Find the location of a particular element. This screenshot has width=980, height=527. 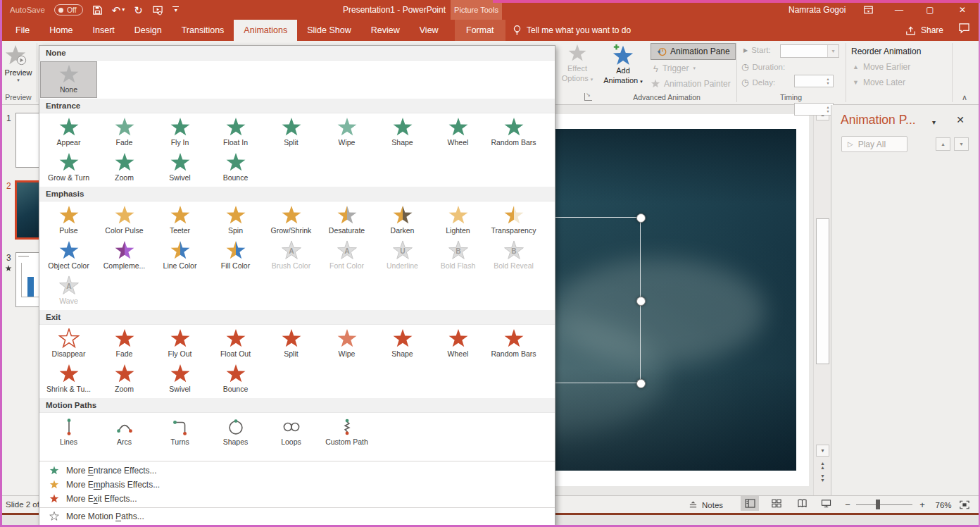

animation-compleme: Compleme... is located at coordinates (124, 256).